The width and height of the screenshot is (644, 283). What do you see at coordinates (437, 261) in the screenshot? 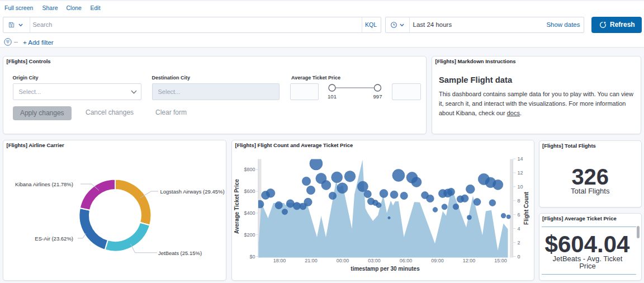
I see `svg-text: 09:00` at bounding box center [437, 261].